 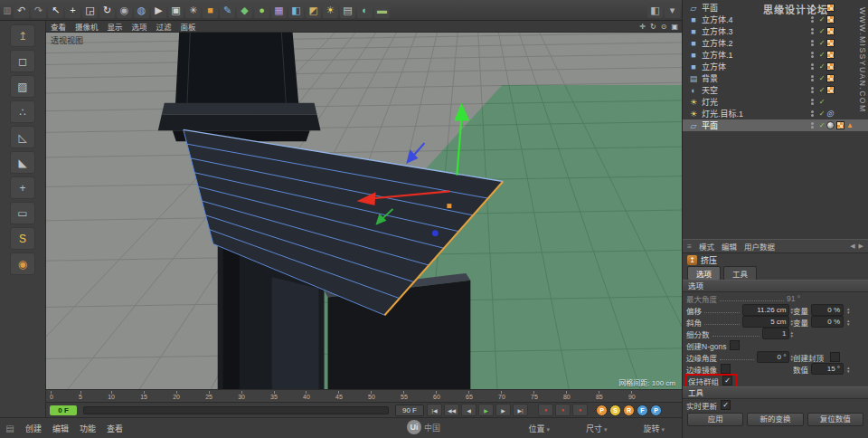 What do you see at coordinates (468, 410) in the screenshot?
I see `prev-frame-button: ◀` at bounding box center [468, 410].